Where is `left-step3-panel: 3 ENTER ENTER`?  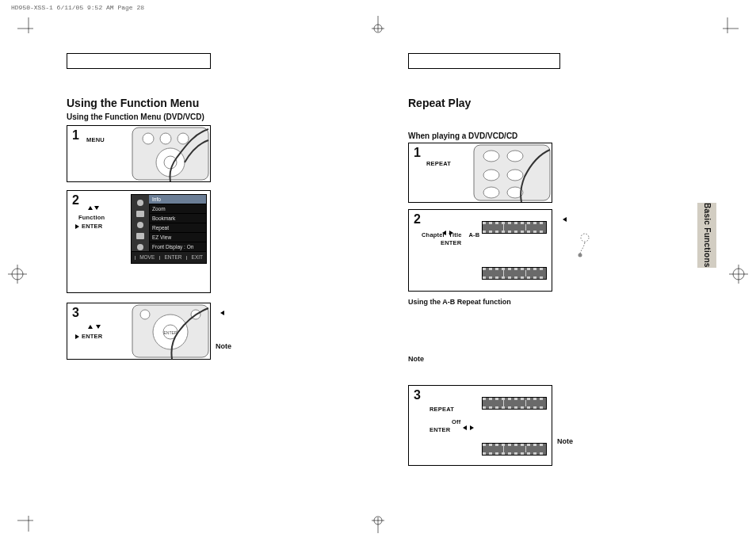
left-step3-panel: 3 ENTER ENTER is located at coordinates (139, 331).